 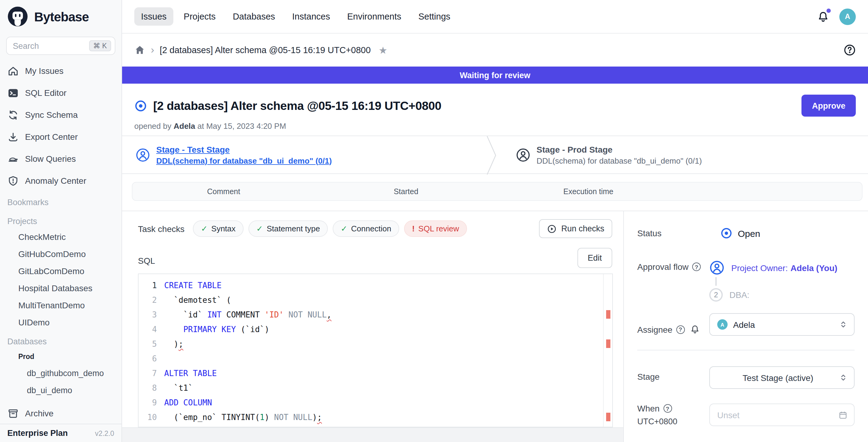 What do you see at coordinates (61, 71) in the screenshot?
I see `sidebar-item-my-issues: My Issues` at bounding box center [61, 71].